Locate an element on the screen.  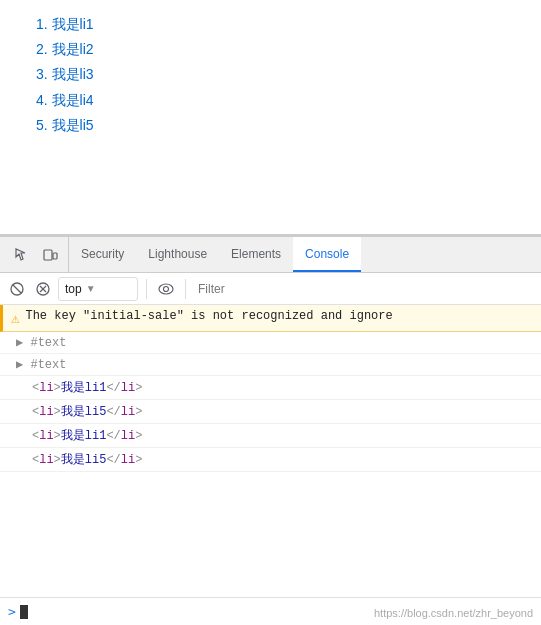
tab-lighthouse: Lighthouse is located at coordinates (178, 254).